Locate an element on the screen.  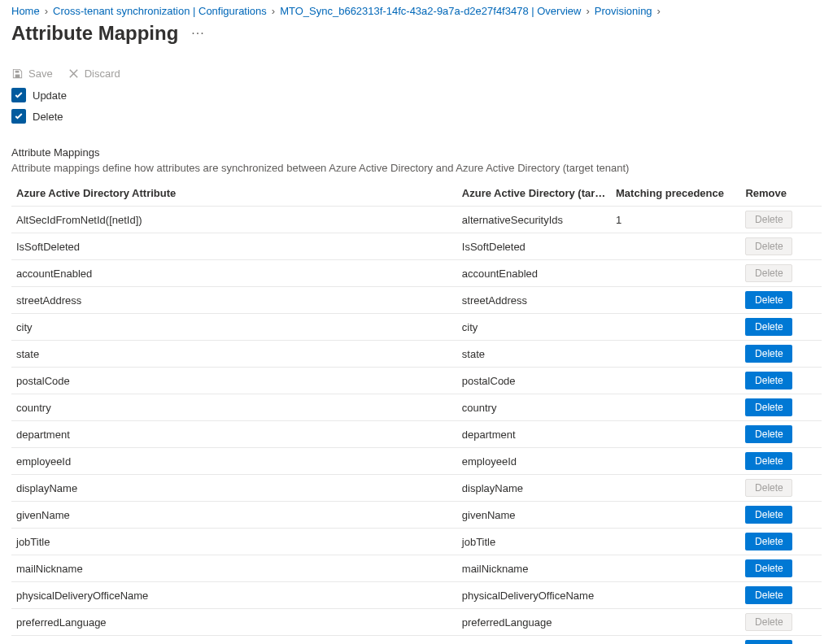
table-row: statestateDelete is located at coordinates (416, 355).